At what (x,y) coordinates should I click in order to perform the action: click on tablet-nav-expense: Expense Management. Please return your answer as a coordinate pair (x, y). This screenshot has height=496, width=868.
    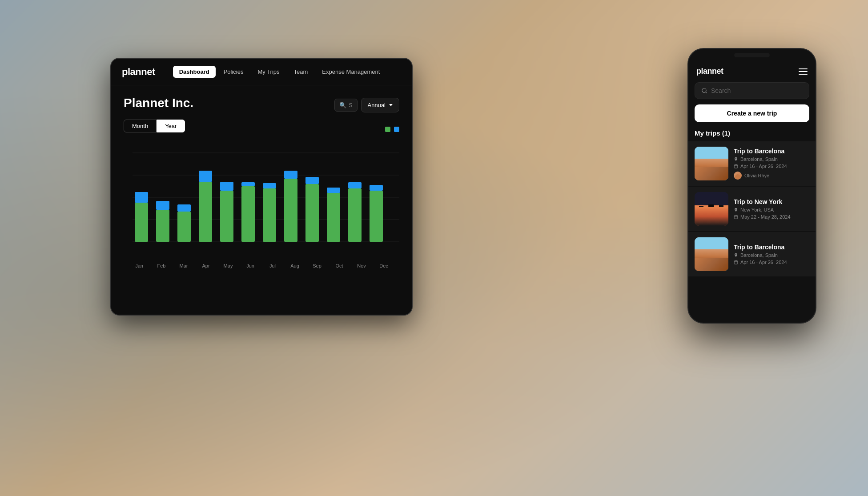
    Looking at the image, I should click on (351, 72).